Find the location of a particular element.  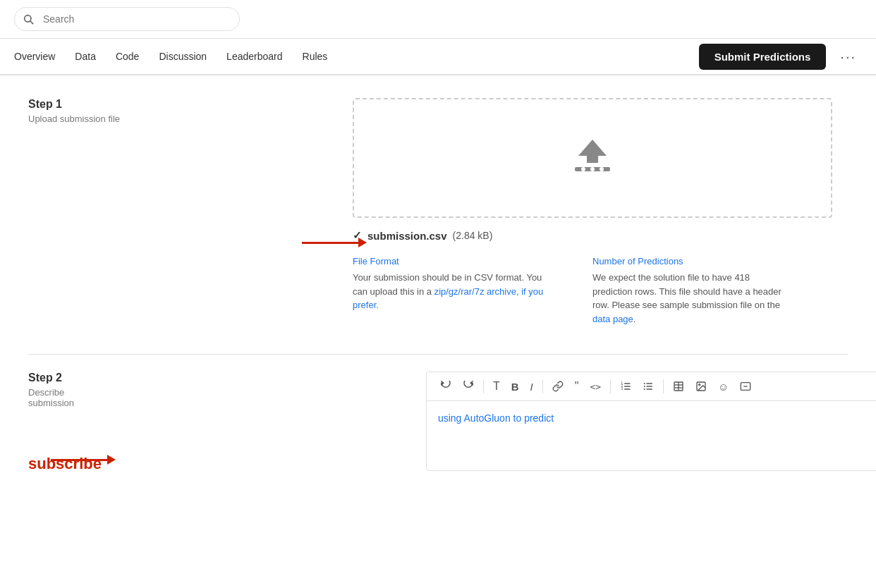

upload-dropzone is located at coordinates (592, 158).